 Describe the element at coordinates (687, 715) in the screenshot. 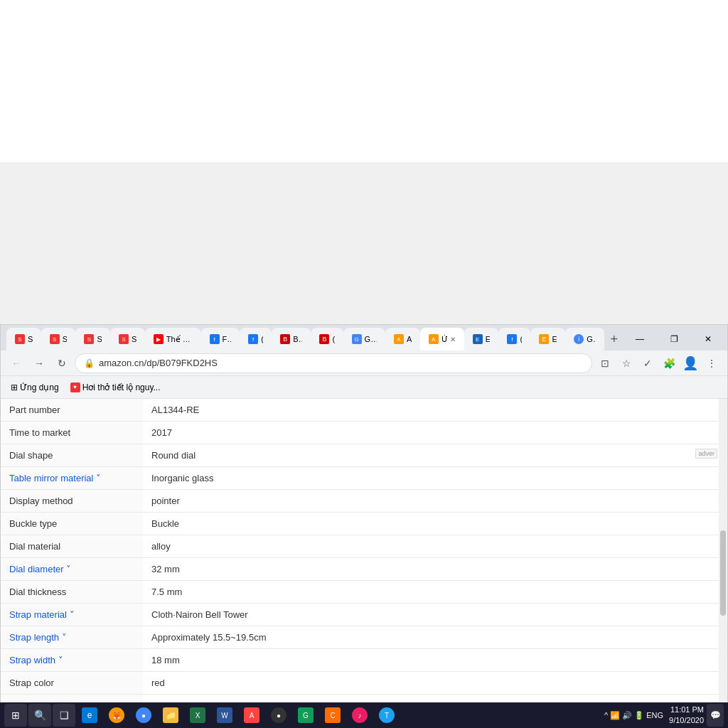

I see `taskbar-clock: 11:01 PM 9/10/2020` at that location.